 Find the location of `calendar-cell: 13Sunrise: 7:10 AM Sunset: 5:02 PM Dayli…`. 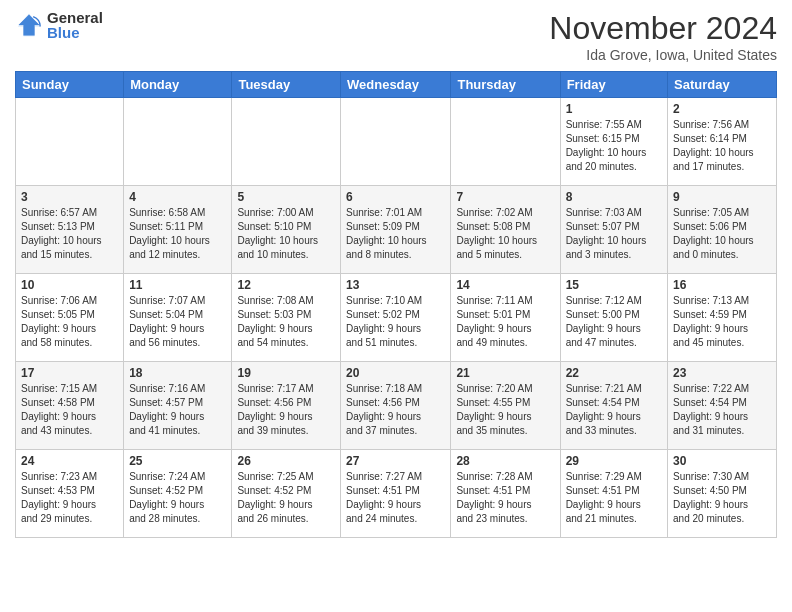

calendar-cell: 13Sunrise: 7:10 AM Sunset: 5:02 PM Dayli… is located at coordinates (396, 318).